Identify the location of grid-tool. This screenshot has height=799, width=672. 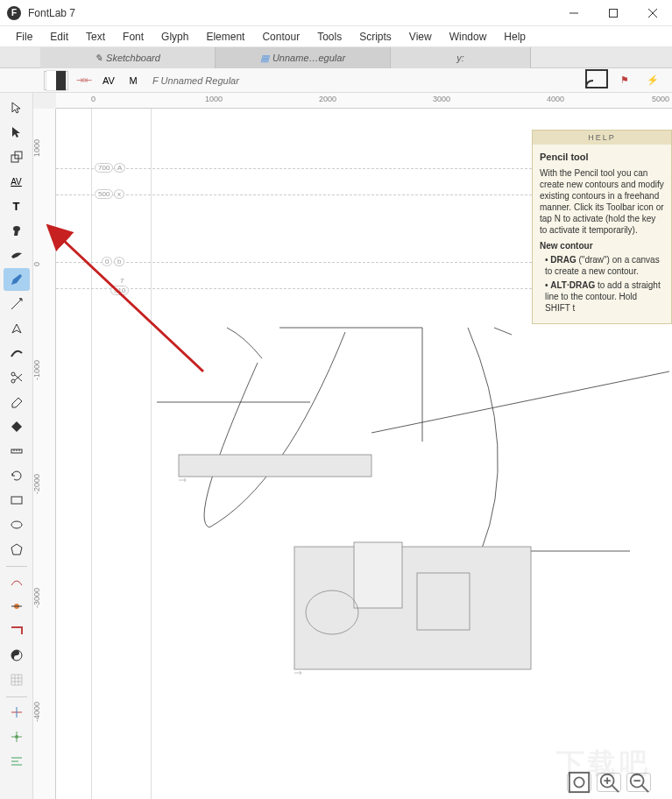
(17, 680).